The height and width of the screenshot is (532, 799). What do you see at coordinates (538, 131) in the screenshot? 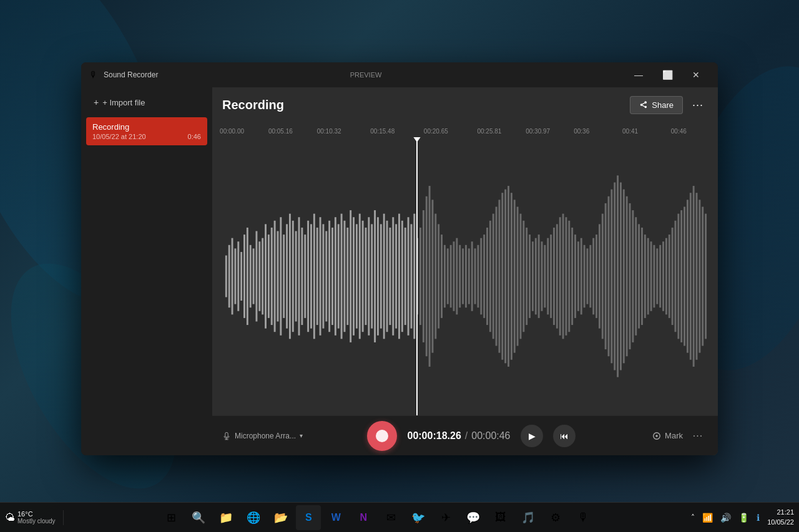
I see `timeline-tick-6: 00:30.97` at bounding box center [538, 131].